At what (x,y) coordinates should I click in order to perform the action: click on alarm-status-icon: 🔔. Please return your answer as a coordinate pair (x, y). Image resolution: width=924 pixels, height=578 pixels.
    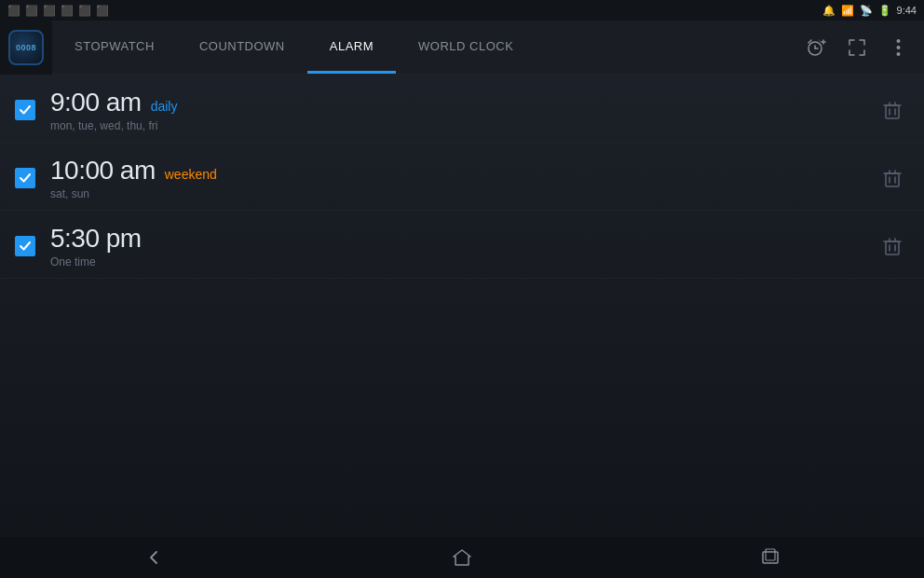
    Looking at the image, I should click on (829, 11).